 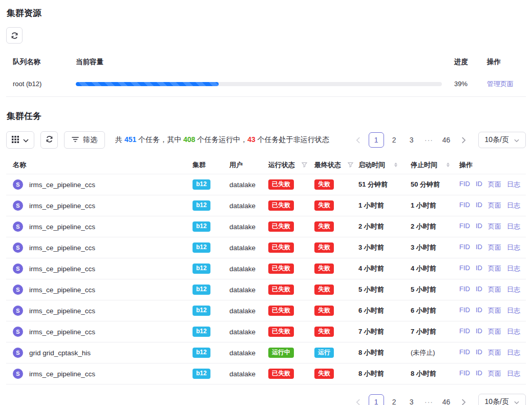 I want to click on capacity-progress-fill, so click(x=147, y=84).